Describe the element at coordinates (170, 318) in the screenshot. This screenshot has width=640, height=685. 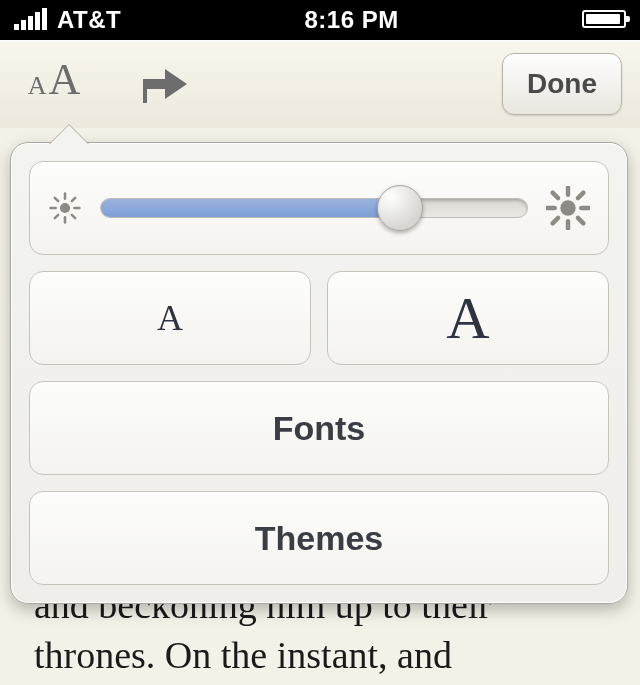
I see `decrease-text-label: A` at that location.